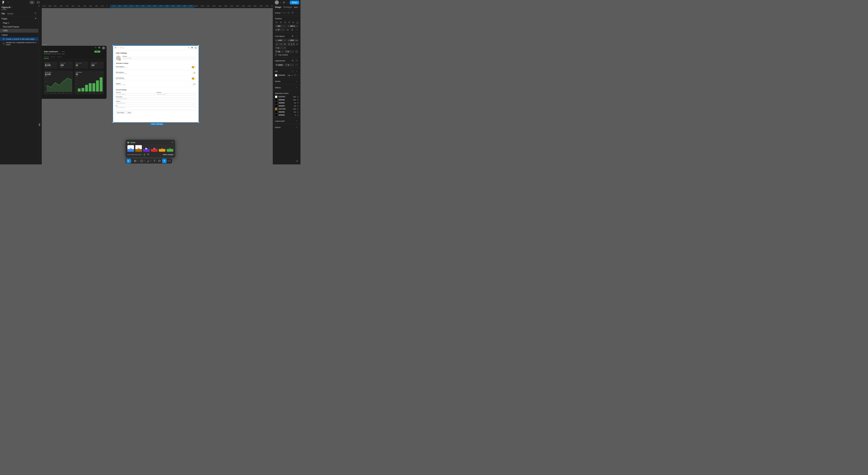 Image resolution: width=868 pixels, height=475 pixels. Describe the element at coordinates (44, 44) in the screenshot. I see `frame-label-crm: a CRM` at that location.